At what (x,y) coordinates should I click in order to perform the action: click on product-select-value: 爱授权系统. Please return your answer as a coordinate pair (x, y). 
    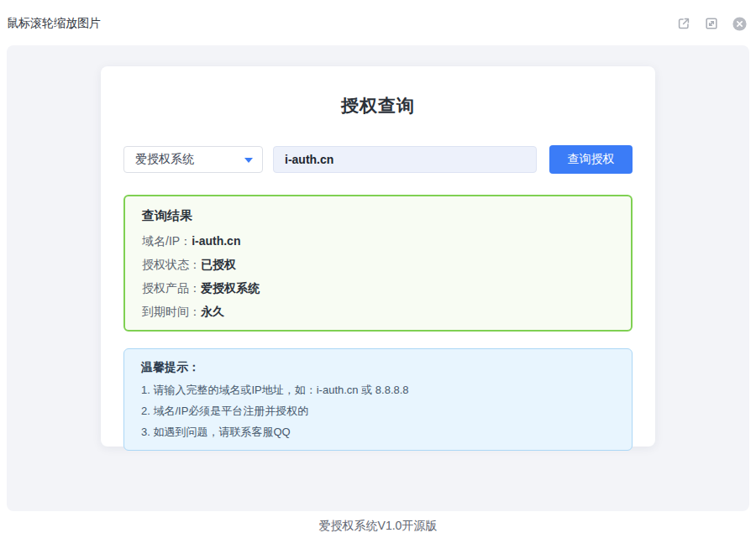
    Looking at the image, I should click on (165, 159).